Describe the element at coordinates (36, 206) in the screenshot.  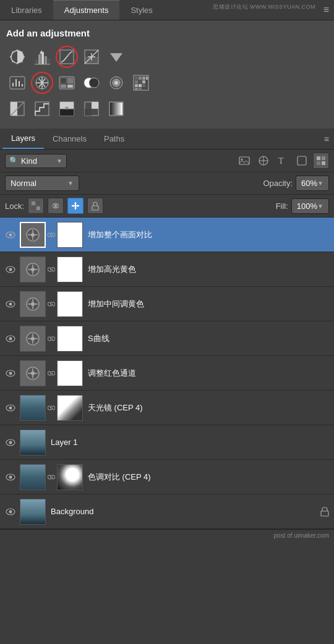
I see `lock-pixels-button` at that location.